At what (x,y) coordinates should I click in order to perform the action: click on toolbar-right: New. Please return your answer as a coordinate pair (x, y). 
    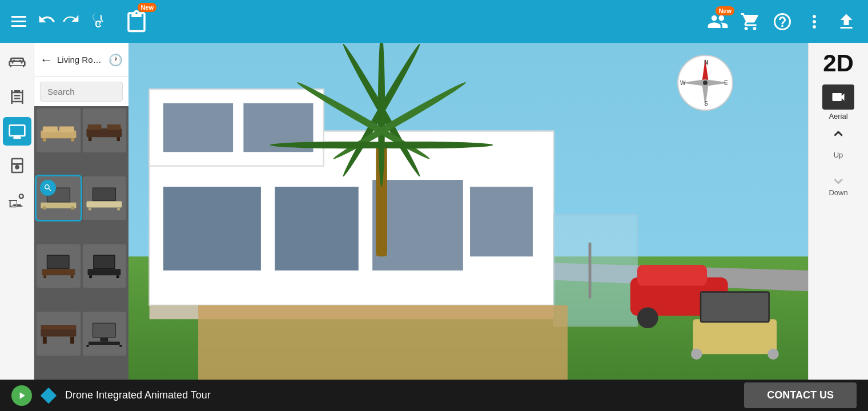
    Looking at the image, I should click on (782, 22).